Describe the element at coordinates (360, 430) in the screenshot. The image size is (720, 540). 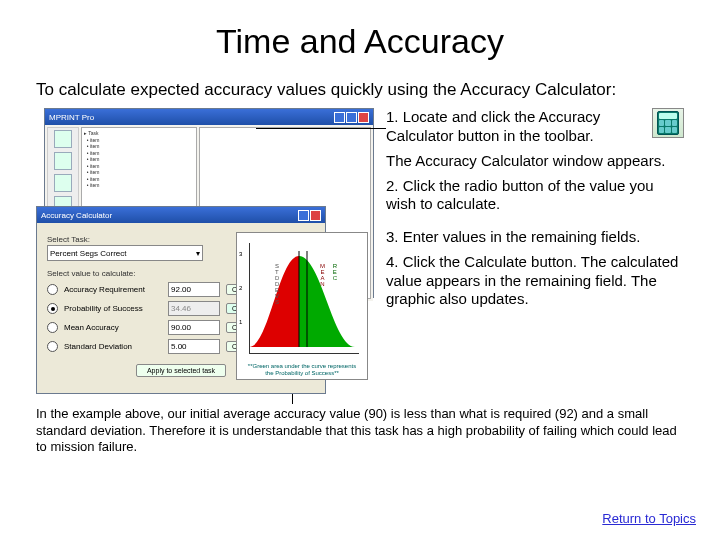
I see `footer-text: In the example above, our initial averag…` at that location.